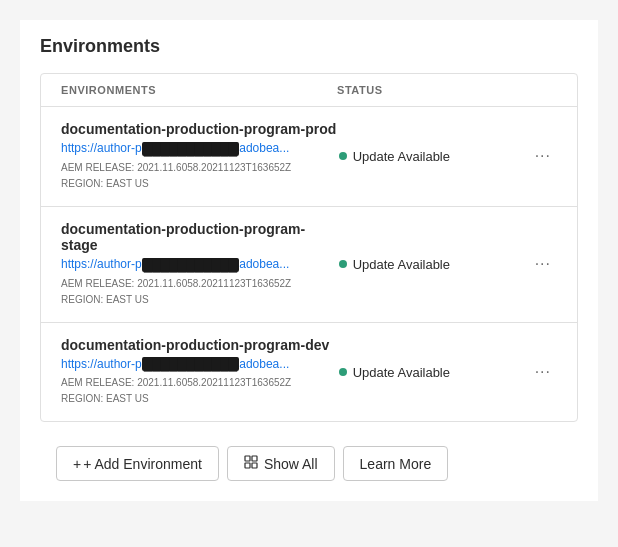 The image size is (618, 547). Describe the element at coordinates (191, 265) in the screenshot. I see `env-link-redacted-stage: ███████████` at that location.